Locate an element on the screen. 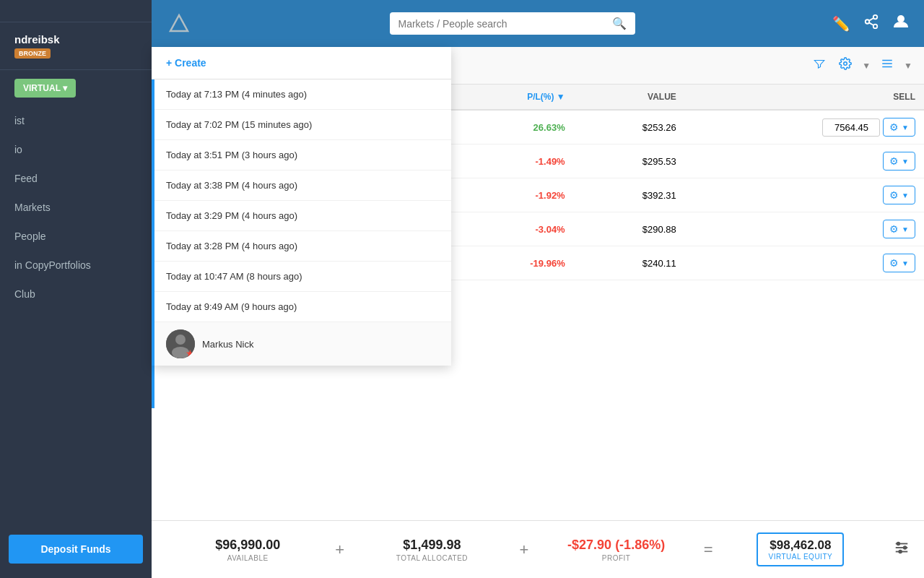 This screenshot has height=578, width=924. search-container: 🔍 is located at coordinates (513, 23).